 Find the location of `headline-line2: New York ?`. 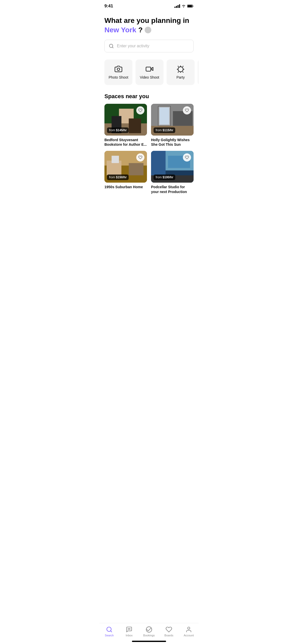

headline-line2: New York ? is located at coordinates (149, 30).